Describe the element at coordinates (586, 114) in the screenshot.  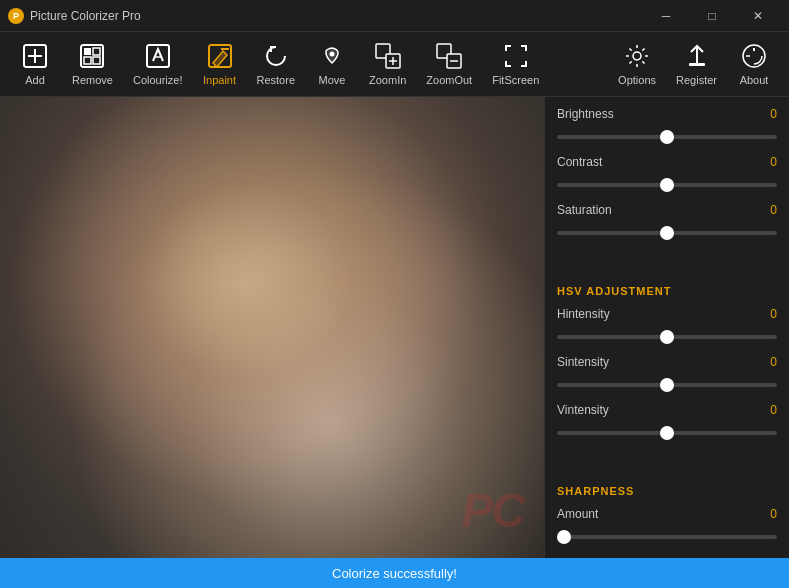
I see `brightness-label: Brightness` at that location.